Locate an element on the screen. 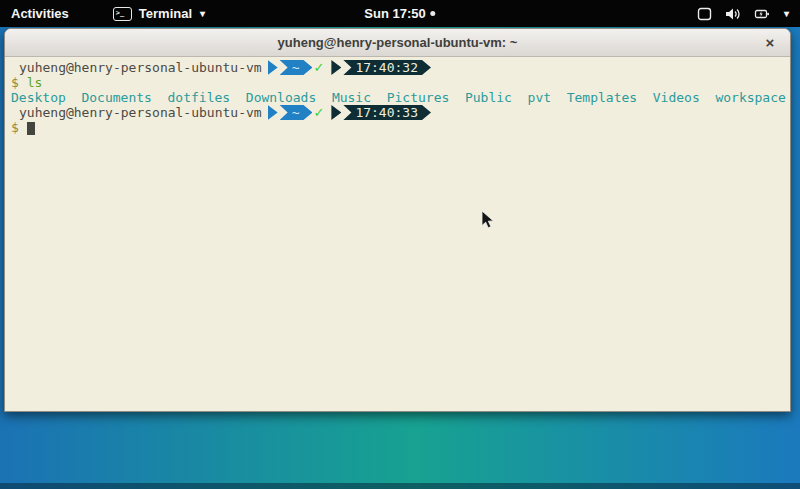  close-button: × is located at coordinates (770, 42).